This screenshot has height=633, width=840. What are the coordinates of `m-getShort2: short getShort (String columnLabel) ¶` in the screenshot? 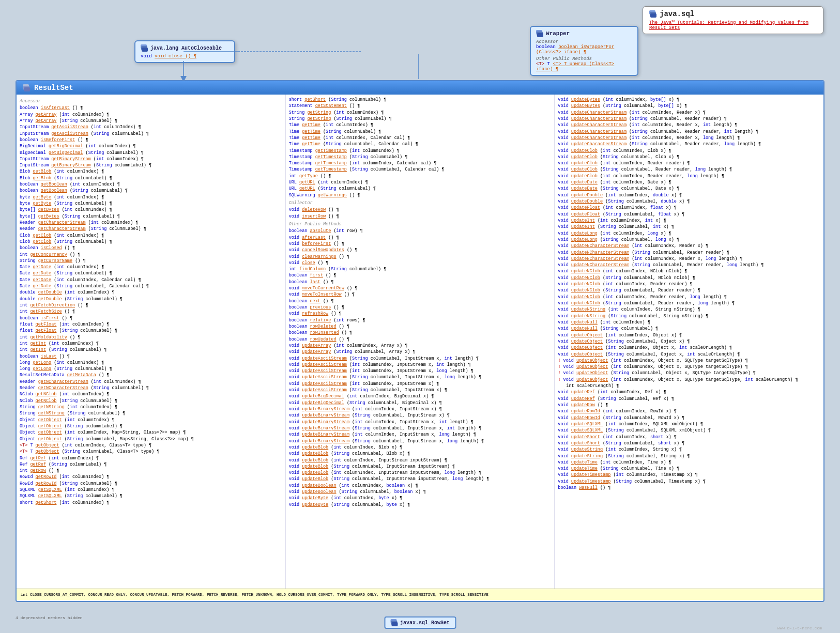 It's located at (420, 100).